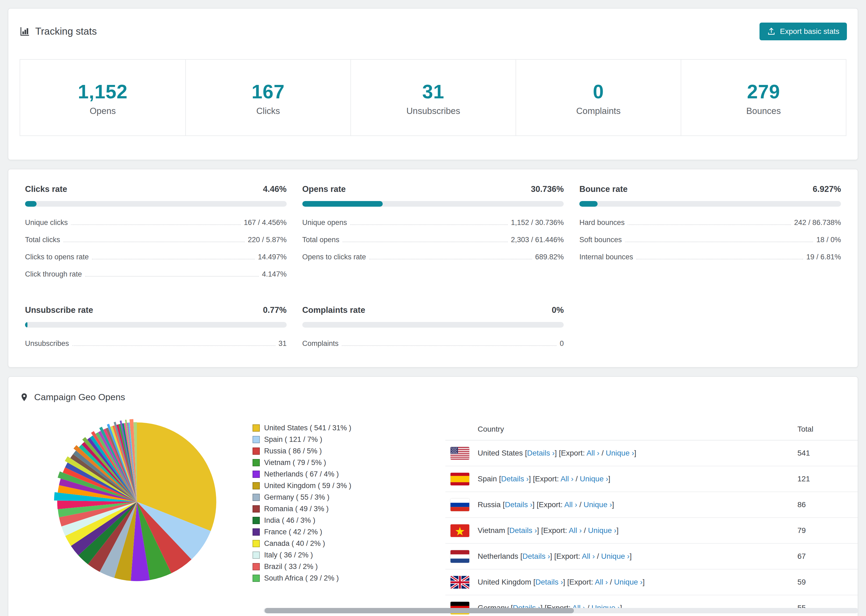 The width and height of the screenshot is (866, 616). I want to click on legend-item: United States ( 541 / 31% ), so click(302, 428).